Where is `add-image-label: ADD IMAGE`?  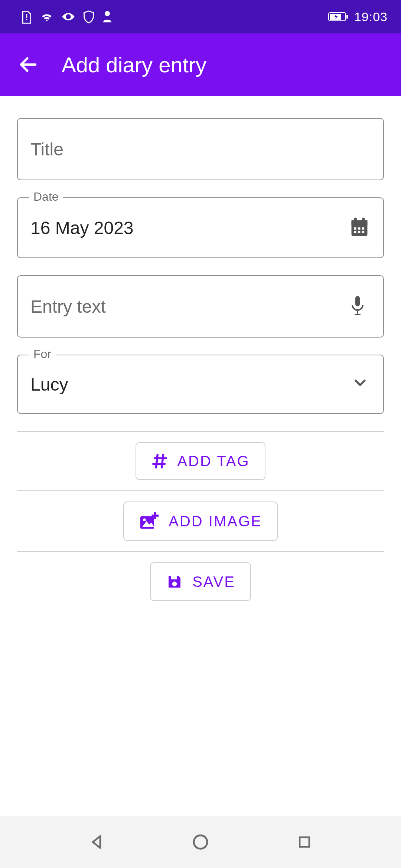 add-image-label: ADD IMAGE is located at coordinates (215, 522).